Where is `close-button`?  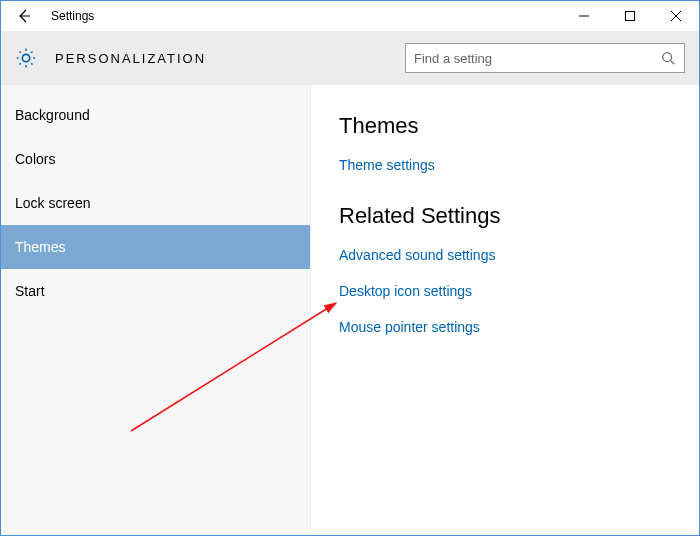 close-button is located at coordinates (676, 16).